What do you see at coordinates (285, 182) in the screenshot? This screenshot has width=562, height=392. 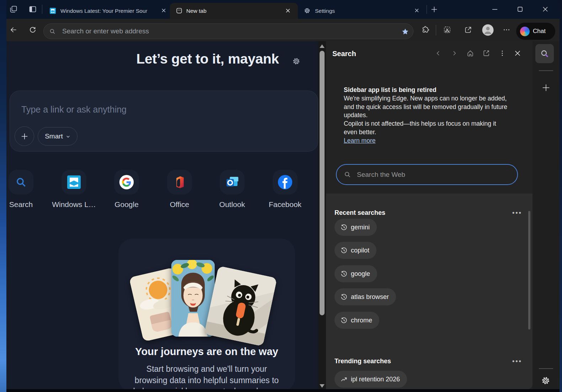 I see `facebook-tile-icon` at bounding box center [285, 182].